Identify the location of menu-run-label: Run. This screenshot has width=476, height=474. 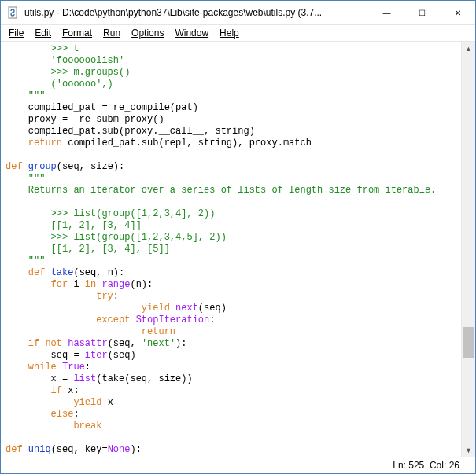
(112, 33).